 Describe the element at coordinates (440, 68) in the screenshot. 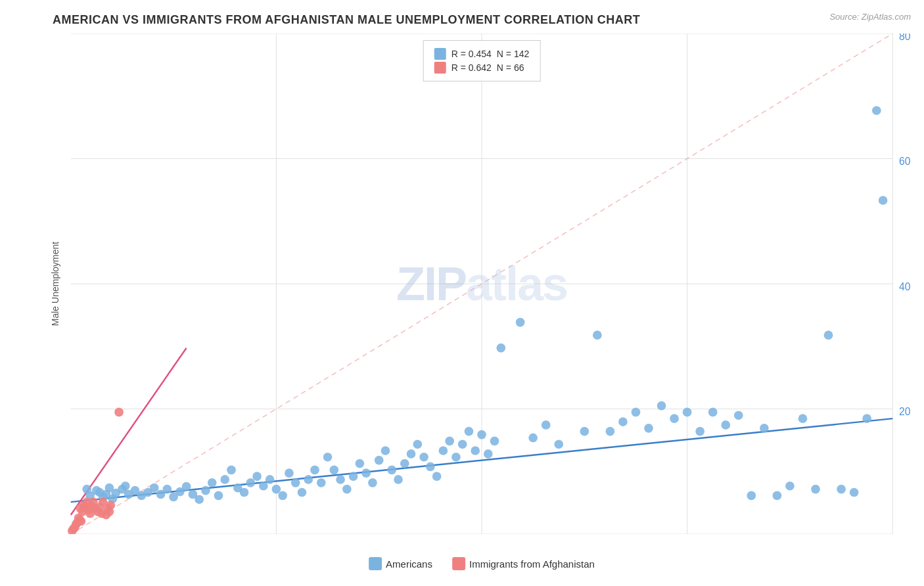

I see `legend-swatch-immigrants` at that location.